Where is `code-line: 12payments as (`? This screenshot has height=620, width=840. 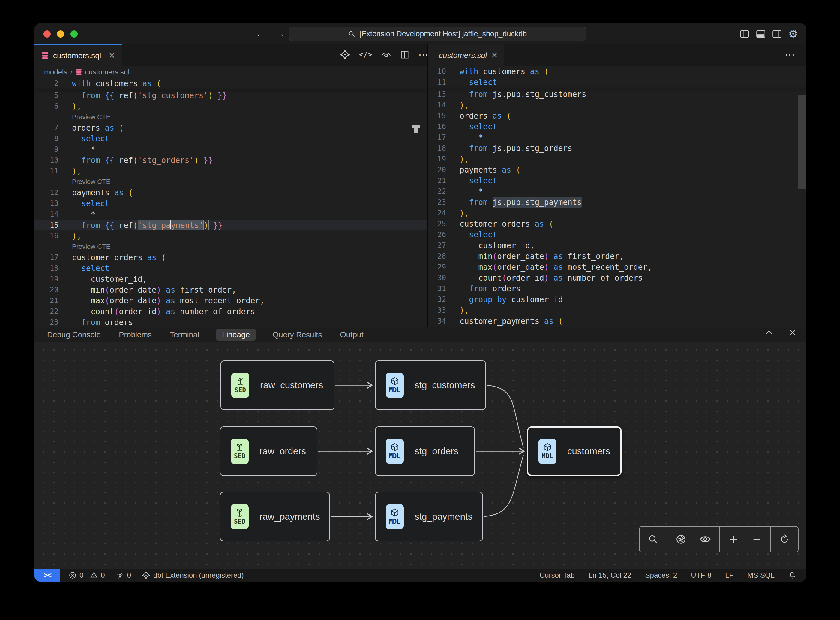
code-line: 12payments as ( is located at coordinates (231, 193).